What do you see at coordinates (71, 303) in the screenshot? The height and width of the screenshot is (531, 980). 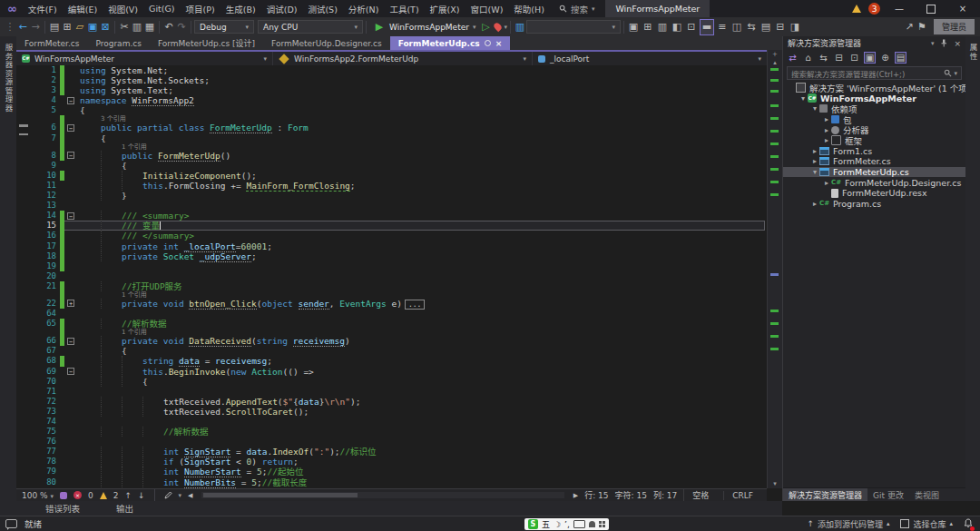 I see `fold-marker: +` at bounding box center [71, 303].